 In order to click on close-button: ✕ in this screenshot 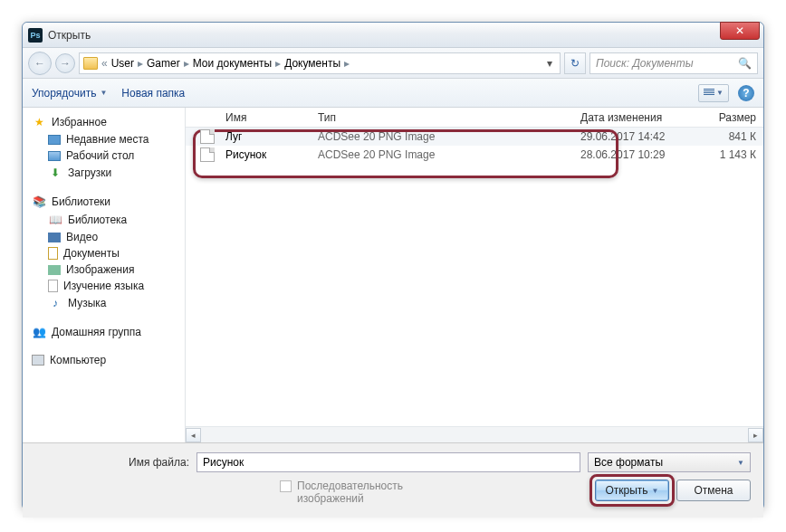, I will do `click(740, 31)`.